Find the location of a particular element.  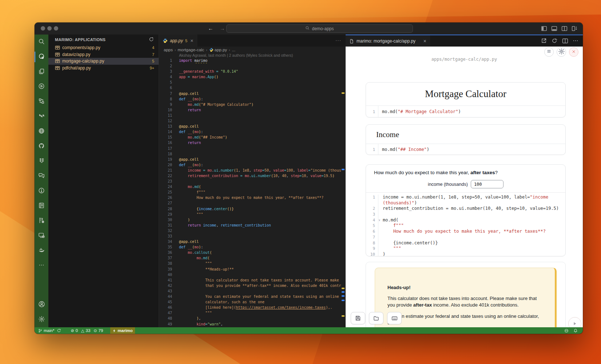

code-line: 23 is located at coordinates (252, 181).